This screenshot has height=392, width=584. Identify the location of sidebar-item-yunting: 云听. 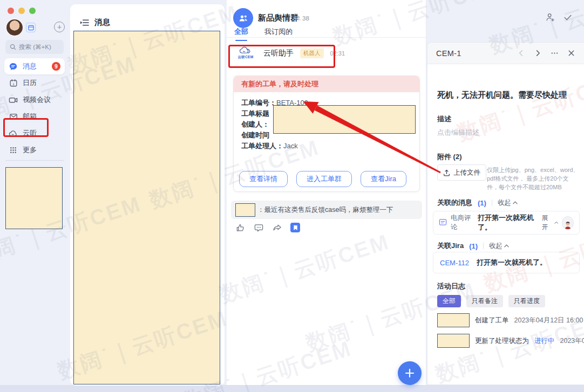
(35, 133).